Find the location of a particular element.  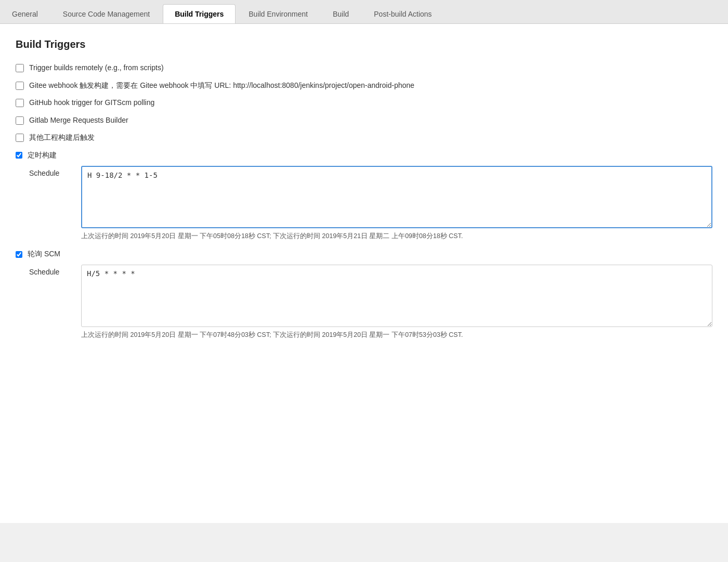

tab-general: General is located at coordinates (25, 14).